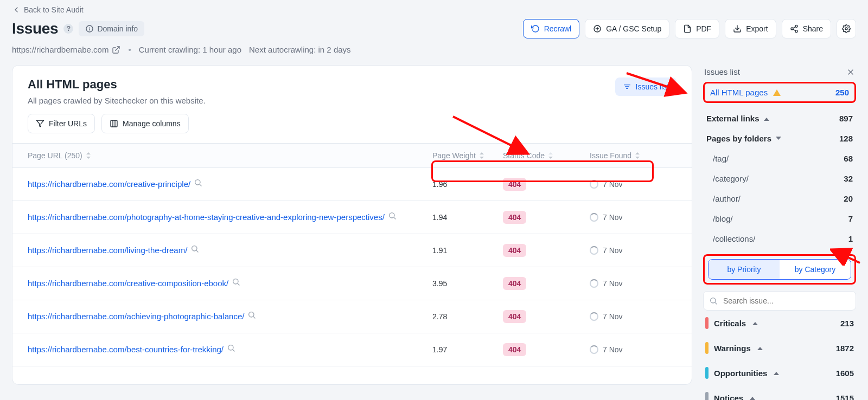  I want to click on back-to-site-audit: Back to Site Audit, so click(48, 10).